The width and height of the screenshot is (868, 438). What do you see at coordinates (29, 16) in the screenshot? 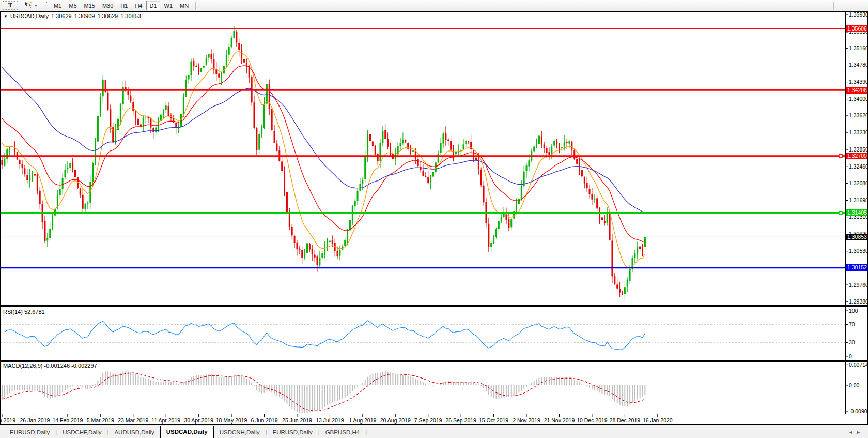
I see `chart-symbol: USDCAD,Daily` at bounding box center [29, 16].